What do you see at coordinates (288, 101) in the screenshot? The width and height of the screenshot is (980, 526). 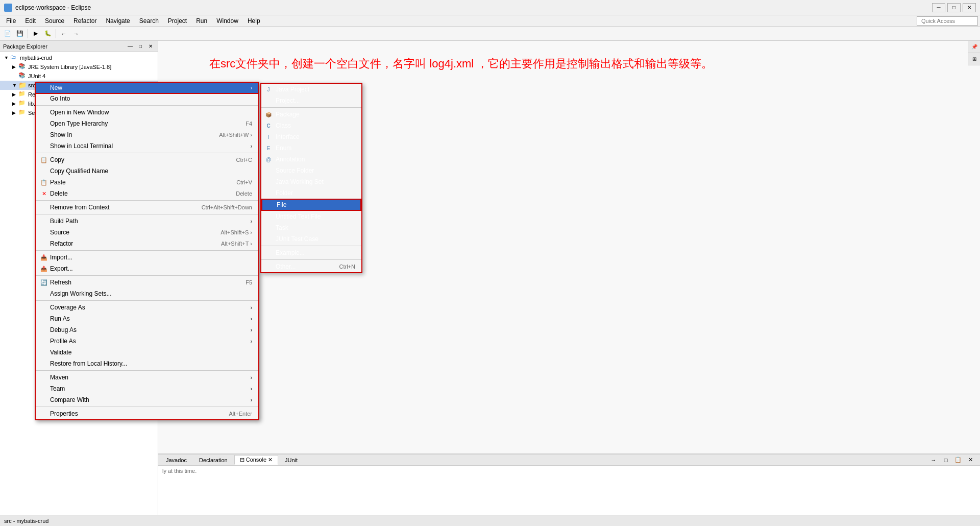 I see `sub-label-project: Project...` at bounding box center [288, 101].